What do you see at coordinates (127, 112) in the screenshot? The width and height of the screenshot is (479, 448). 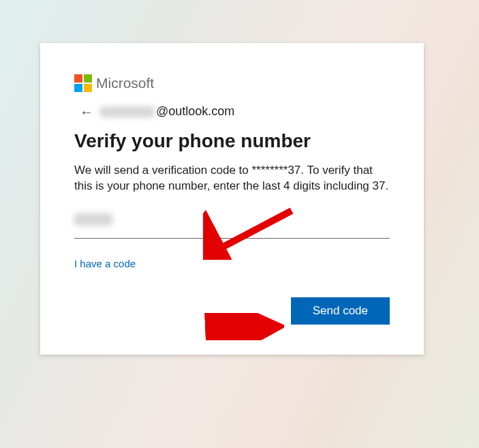 I see `redacted-email-prefix` at bounding box center [127, 112].